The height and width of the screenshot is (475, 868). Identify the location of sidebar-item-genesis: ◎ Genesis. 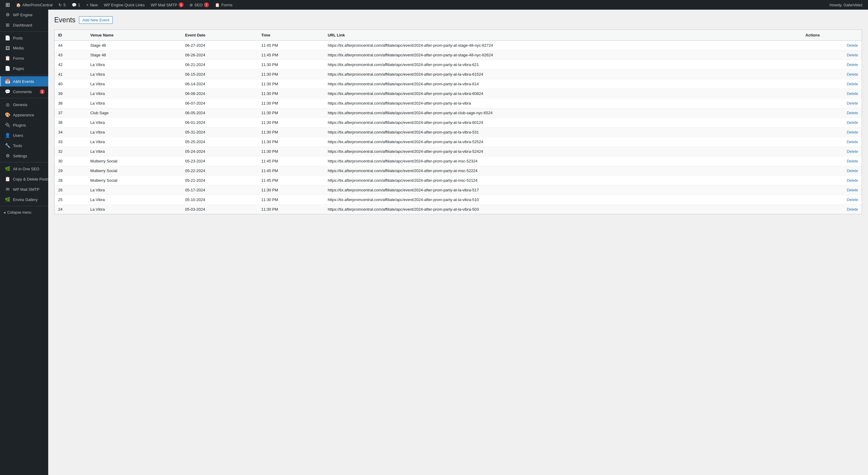
(24, 104).